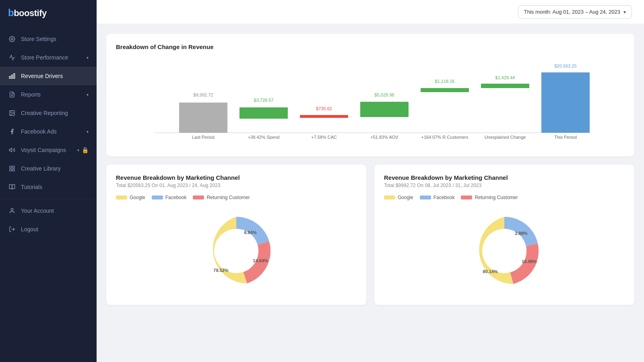  I want to click on svg-text: 78.52%, so click(221, 270).